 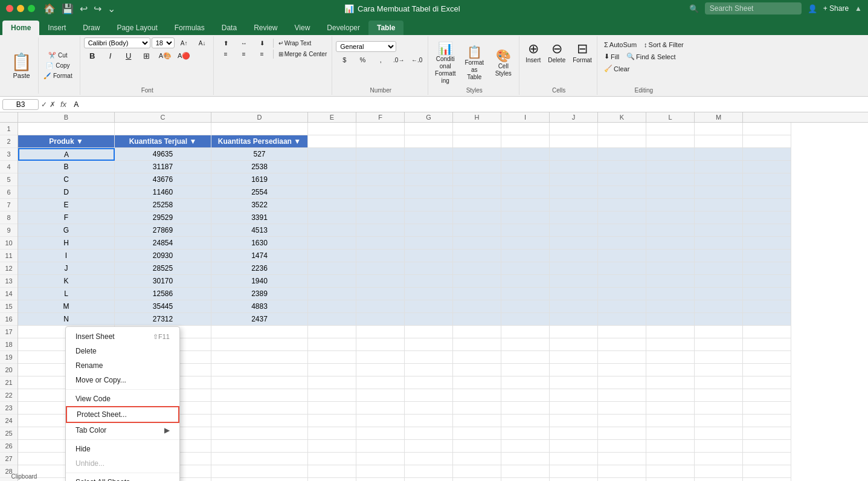 I want to click on data-cell-r14-c12, so click(x=670, y=294).